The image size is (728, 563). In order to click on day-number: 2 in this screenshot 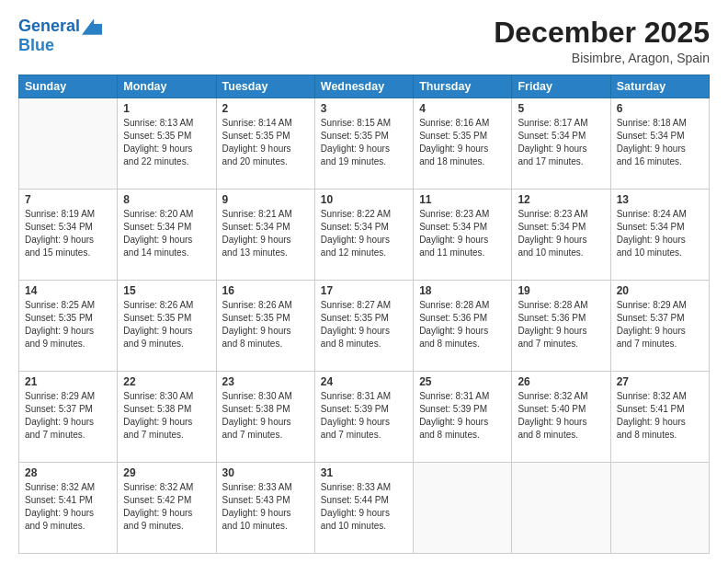, I will do `click(266, 109)`.